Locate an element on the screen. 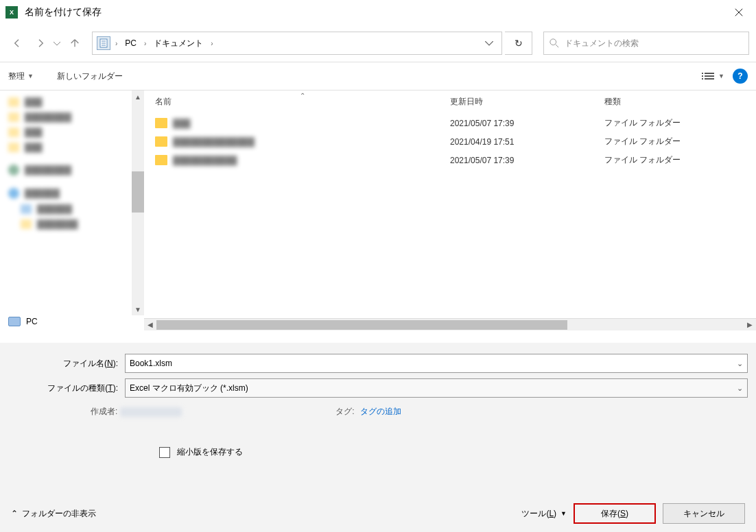  view-options-button: ▼ is located at coordinates (713, 76).